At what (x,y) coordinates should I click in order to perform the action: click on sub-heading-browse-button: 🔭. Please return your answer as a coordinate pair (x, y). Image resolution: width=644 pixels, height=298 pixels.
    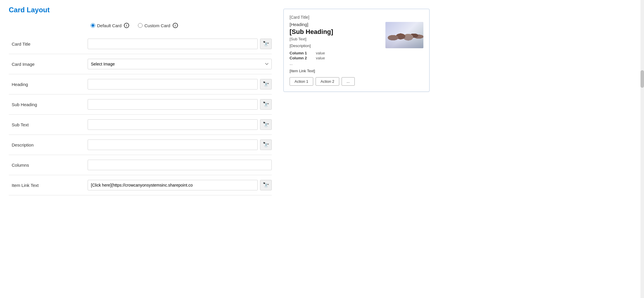
    Looking at the image, I should click on (266, 104).